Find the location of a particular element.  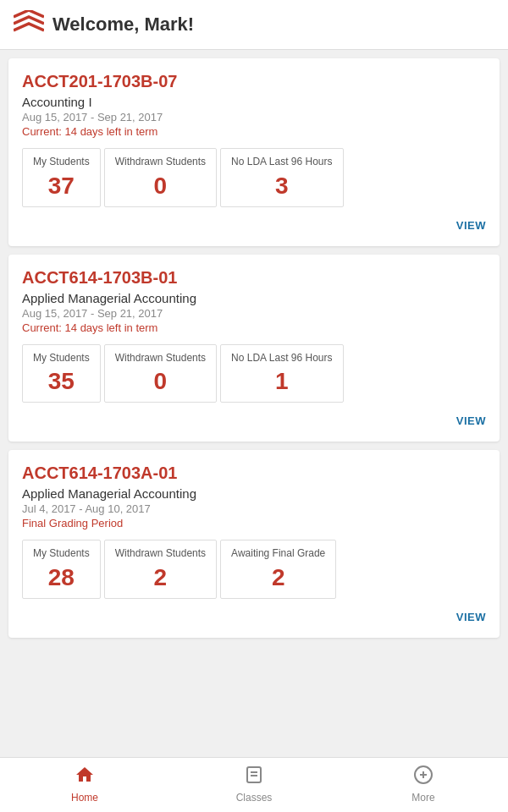

stats-row-1: My Students 35 Withdrawn Students 0 No L… is located at coordinates (254, 374).